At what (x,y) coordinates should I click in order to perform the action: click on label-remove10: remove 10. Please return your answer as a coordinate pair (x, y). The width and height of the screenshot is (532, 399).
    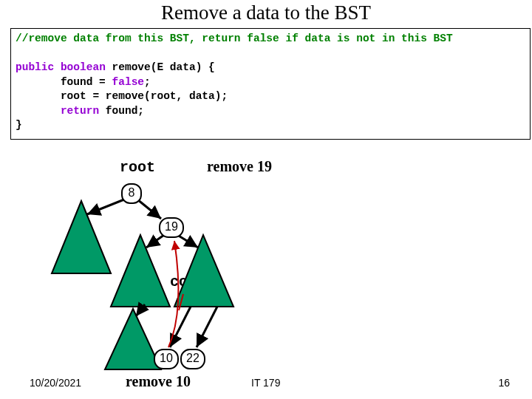
    Looking at the image, I should click on (158, 381).